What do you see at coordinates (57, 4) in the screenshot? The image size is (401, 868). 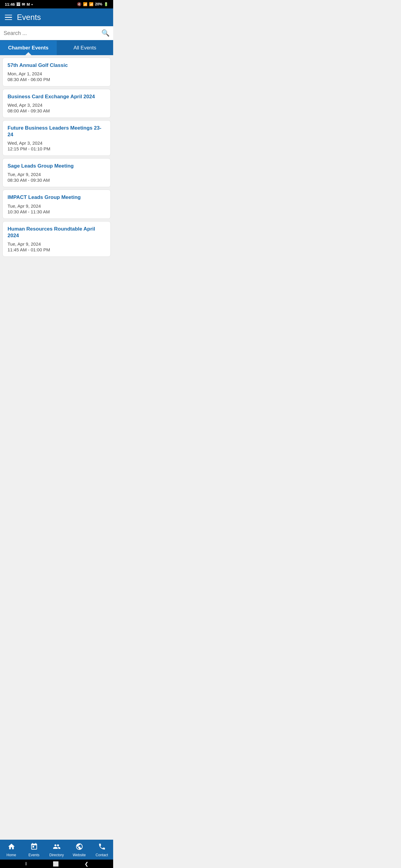 I see `status-bar: 11:46 🖼 ✉ M • 🔇 📶 📶 20% 🔋` at bounding box center [57, 4].